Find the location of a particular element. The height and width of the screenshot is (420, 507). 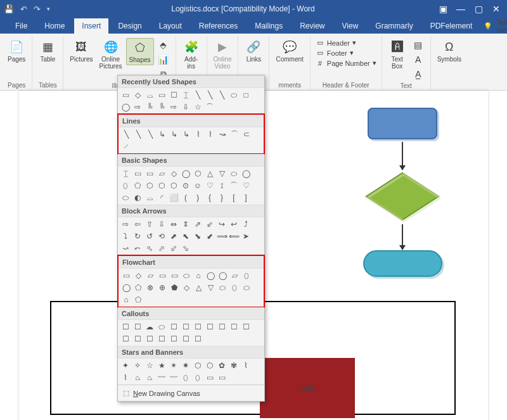

shape-item: ⬀ is located at coordinates (162, 248).